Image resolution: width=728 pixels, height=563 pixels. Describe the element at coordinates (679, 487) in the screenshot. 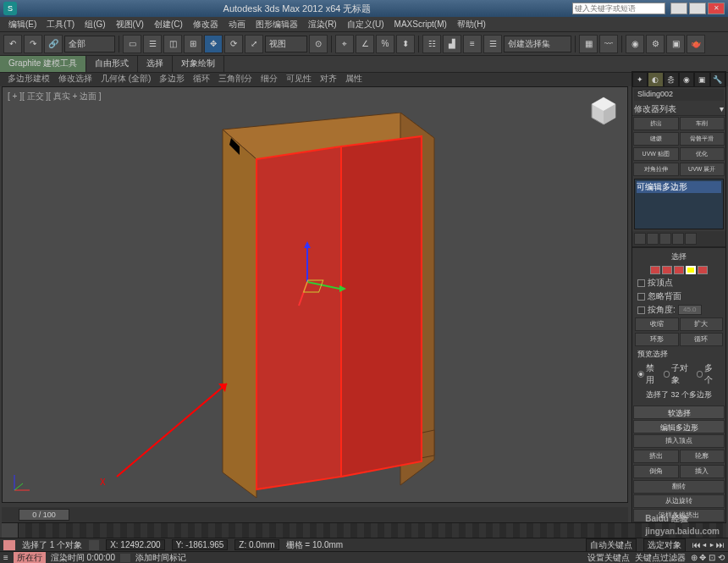

I see `btn-flip: 翻转` at that location.